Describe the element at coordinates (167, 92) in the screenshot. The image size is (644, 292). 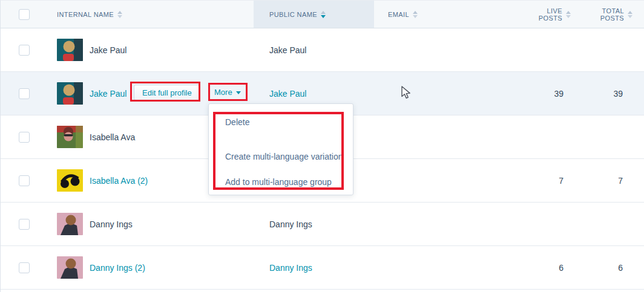
I see `edit-full-profile-button: Edit full profile` at that location.